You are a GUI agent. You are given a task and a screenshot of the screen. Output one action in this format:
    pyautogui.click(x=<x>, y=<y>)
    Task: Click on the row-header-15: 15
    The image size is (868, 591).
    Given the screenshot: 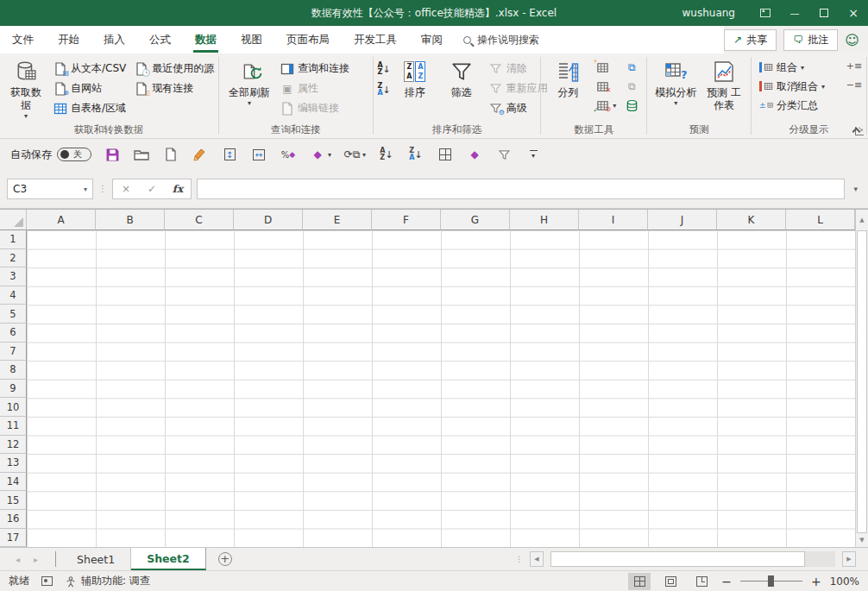 What is the action you would take?
    pyautogui.click(x=14, y=500)
    